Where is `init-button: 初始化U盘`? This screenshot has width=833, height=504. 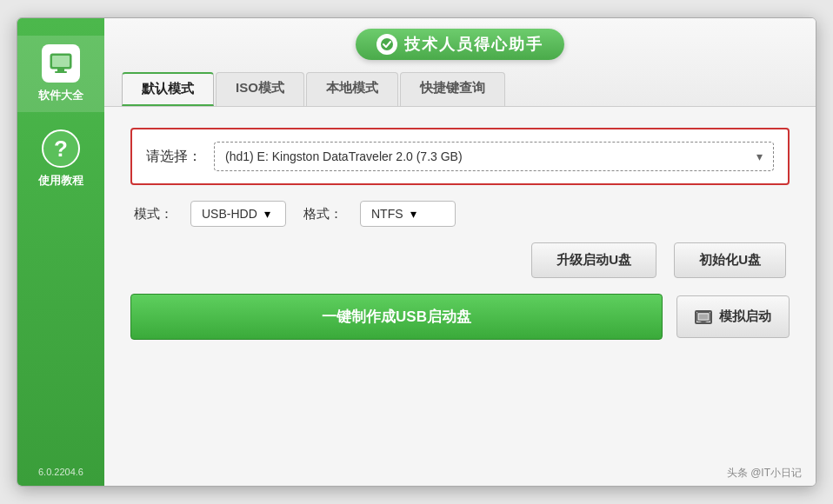
init-button: 初始化U盘 is located at coordinates (730, 261).